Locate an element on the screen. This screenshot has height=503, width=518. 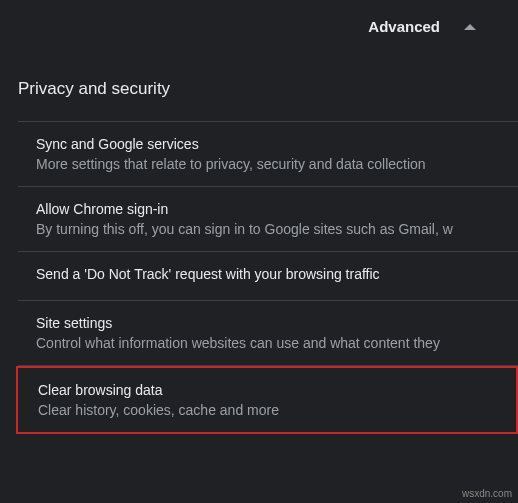
chevron-up-icon is located at coordinates (470, 27).